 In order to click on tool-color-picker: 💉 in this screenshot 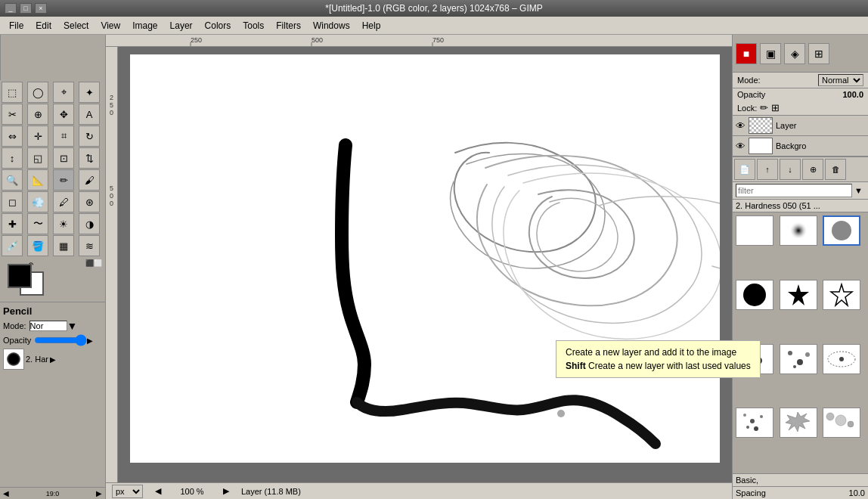, I will do `click(12, 246)`.